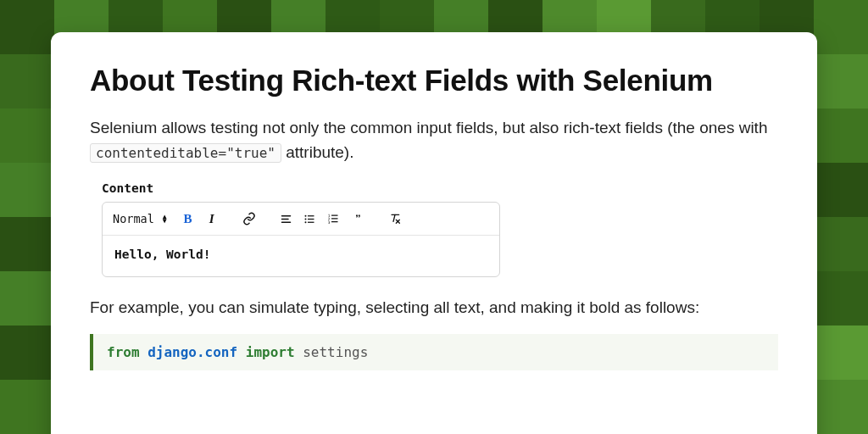 This screenshot has height=434, width=868. I want to click on link-button, so click(249, 219).